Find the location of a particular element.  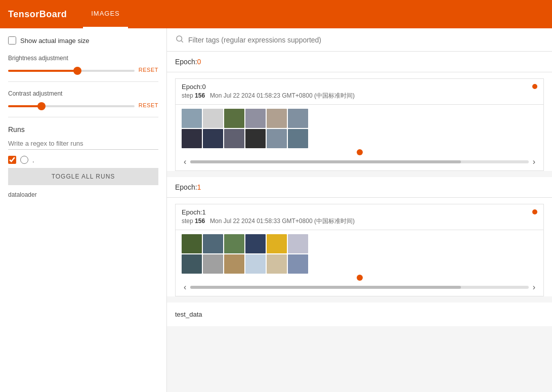

app-logo: TensorBoard is located at coordinates (37, 14).